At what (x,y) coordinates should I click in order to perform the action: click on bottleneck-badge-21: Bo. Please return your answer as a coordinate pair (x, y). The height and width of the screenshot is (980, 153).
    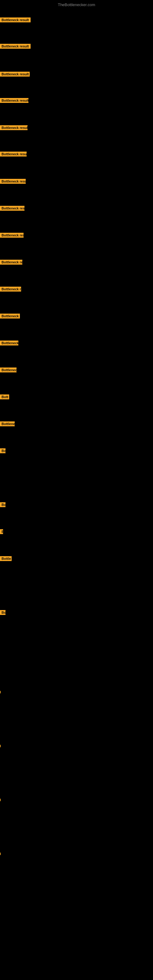
    Looking at the image, I should click on (3, 612).